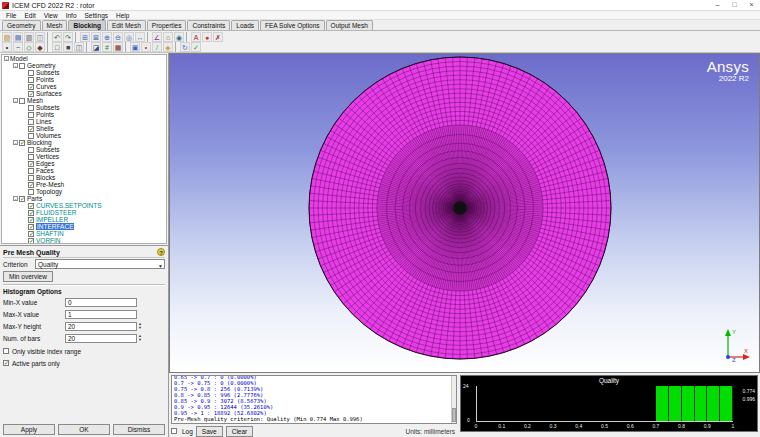 The height and width of the screenshot is (437, 760). Describe the element at coordinates (100, 264) in the screenshot. I see `criterion-dropdown: Quality ▼` at that location.